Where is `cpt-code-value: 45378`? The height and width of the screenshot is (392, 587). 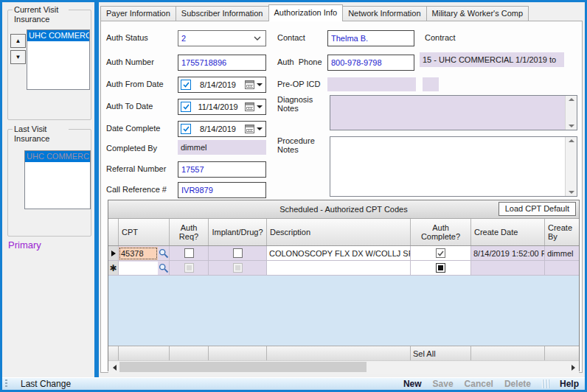 cpt-code-value: 45378 is located at coordinates (139, 253).